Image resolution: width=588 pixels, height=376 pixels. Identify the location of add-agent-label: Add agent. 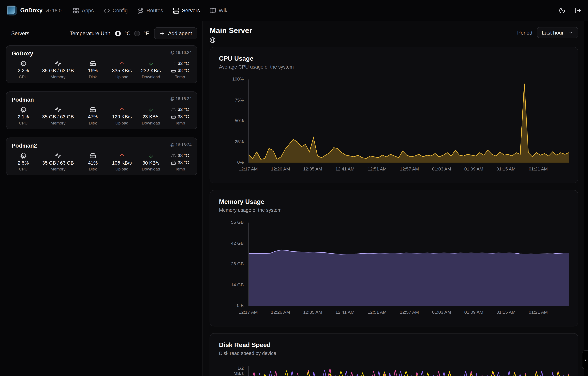
(180, 33).